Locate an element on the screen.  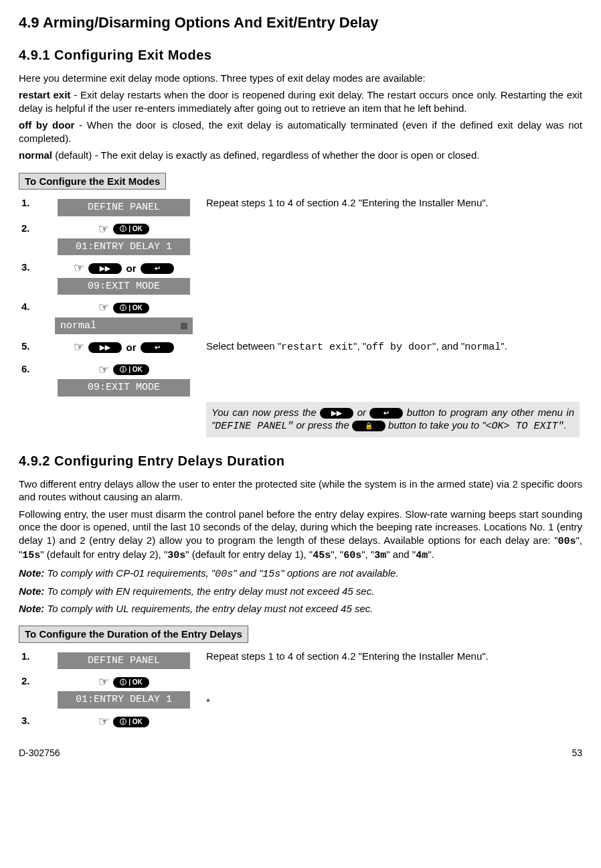
page-number: 53 is located at coordinates (577, 753).